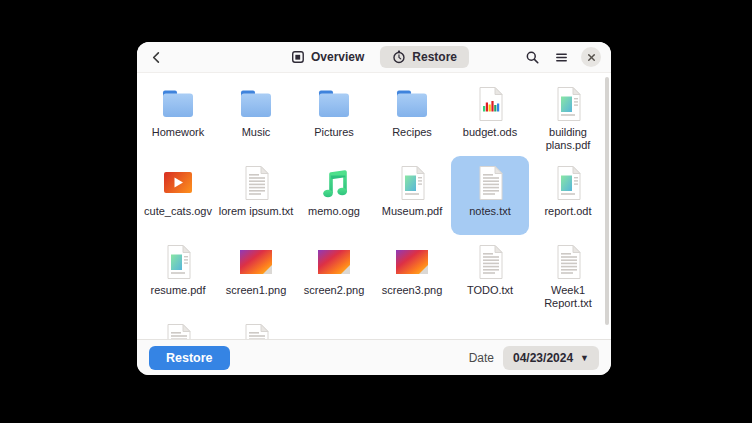 The width and height of the screenshot is (752, 423). Describe the element at coordinates (190, 358) in the screenshot. I see `restore-button: Restore` at that location.